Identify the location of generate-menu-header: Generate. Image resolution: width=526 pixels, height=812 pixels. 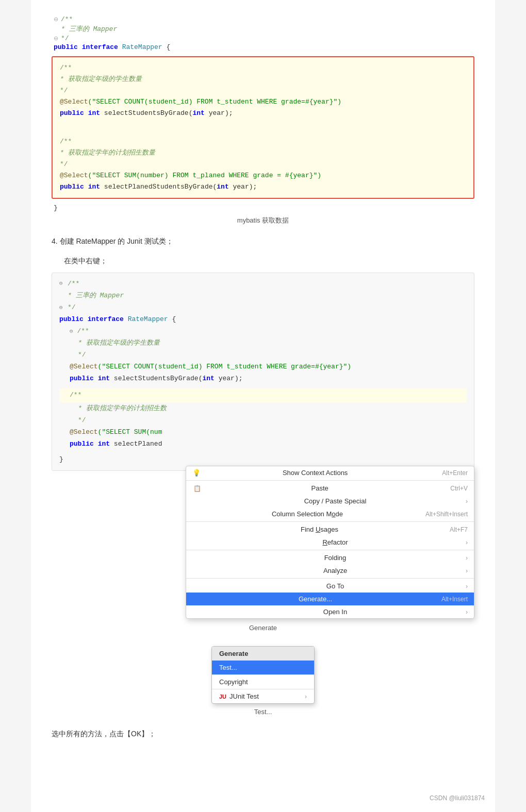
(263, 653).